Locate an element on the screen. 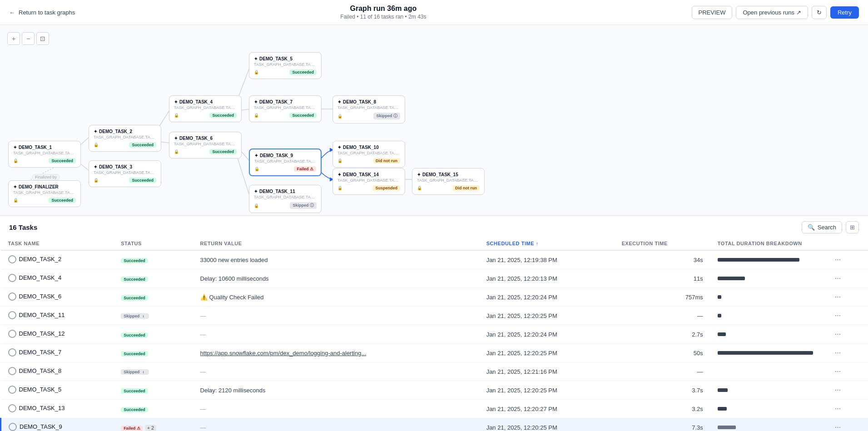 This screenshot has height=431, width=868. back-button: ← Return to task graphs is located at coordinates (42, 13).